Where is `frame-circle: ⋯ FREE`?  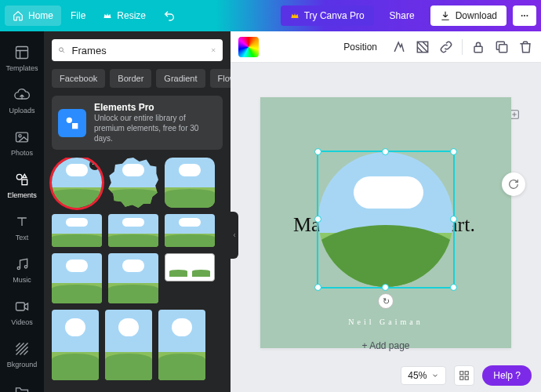
frame-circle: ⋯ FREE is located at coordinates (77, 183).